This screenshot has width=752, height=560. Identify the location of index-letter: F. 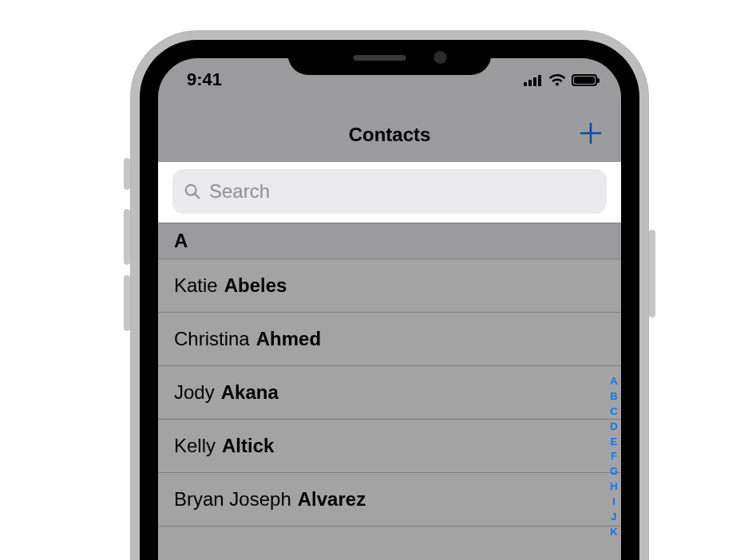
(614, 456).